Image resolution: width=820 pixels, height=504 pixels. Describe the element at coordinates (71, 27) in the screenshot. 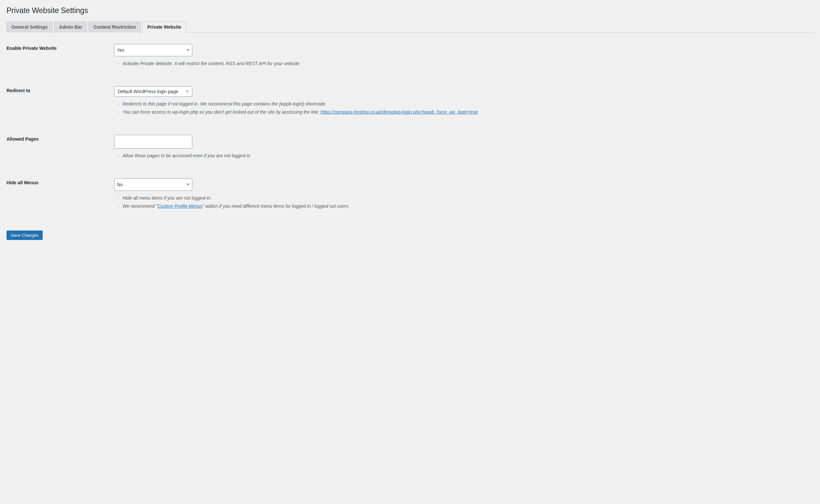

I see `tab-admin-bar: Admin Bar` at that location.